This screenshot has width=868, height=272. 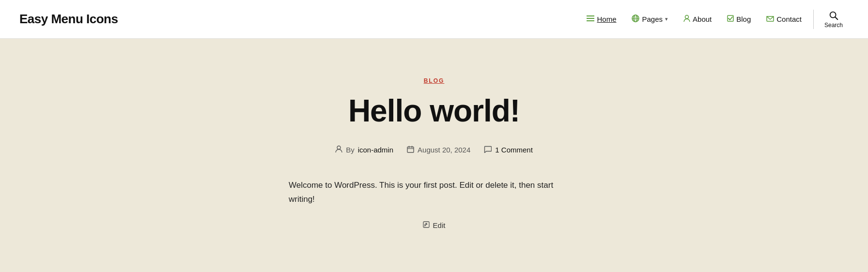 I want to click on nav-item-blog: Blog, so click(x=739, y=19).